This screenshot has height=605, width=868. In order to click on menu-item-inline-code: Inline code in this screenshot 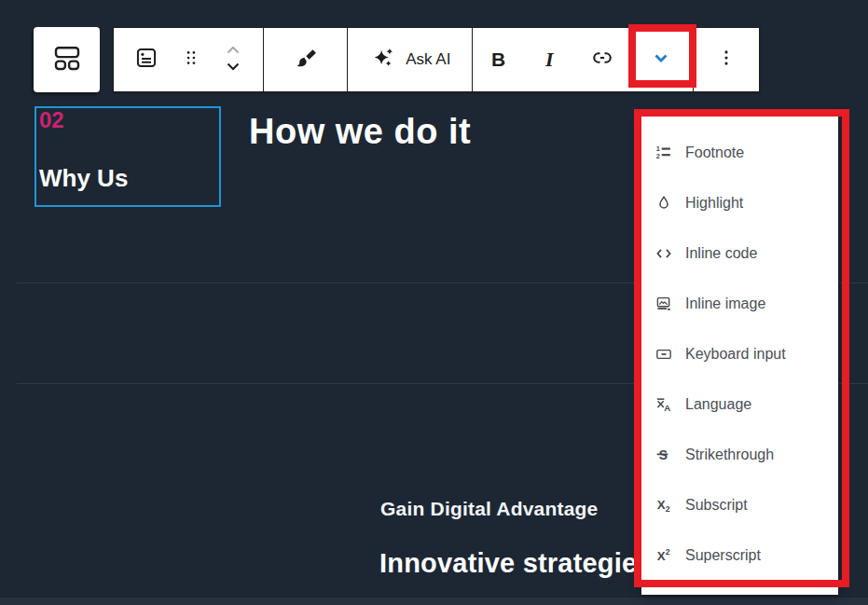, I will do `click(740, 254)`.